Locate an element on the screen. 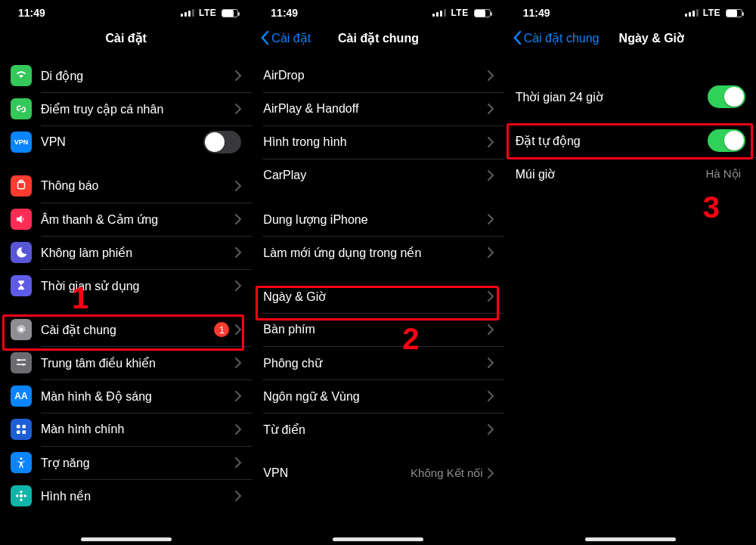  row-label: AirPlay & Handoff is located at coordinates (375, 109).